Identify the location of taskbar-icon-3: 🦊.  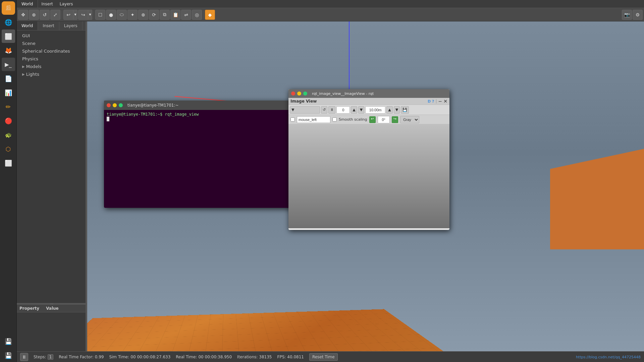
(8, 50).